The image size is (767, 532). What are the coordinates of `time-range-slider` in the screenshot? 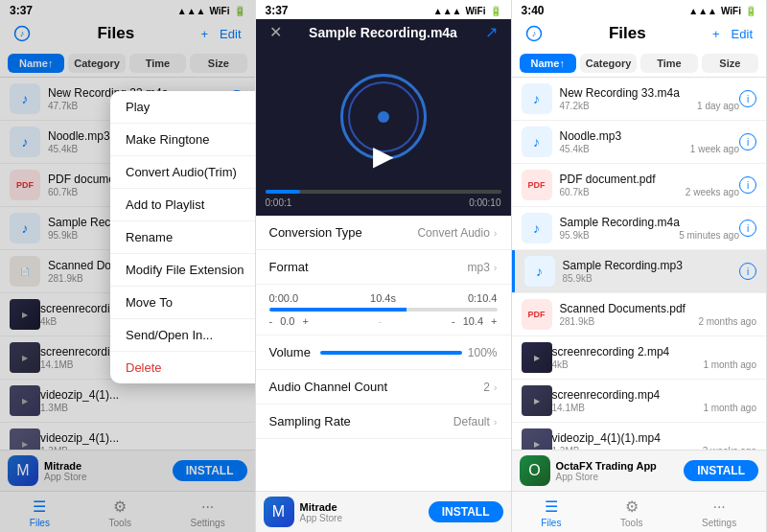 It's located at (384, 310).